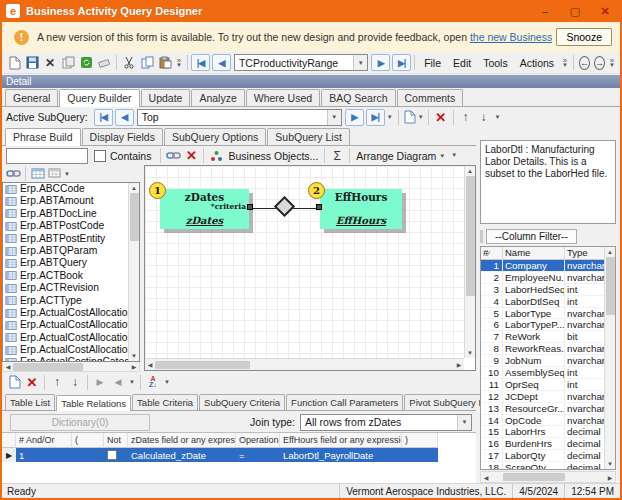 The height and width of the screenshot is (500, 622). Describe the element at coordinates (13, 174) in the screenshot. I see `link-table-button` at that location.